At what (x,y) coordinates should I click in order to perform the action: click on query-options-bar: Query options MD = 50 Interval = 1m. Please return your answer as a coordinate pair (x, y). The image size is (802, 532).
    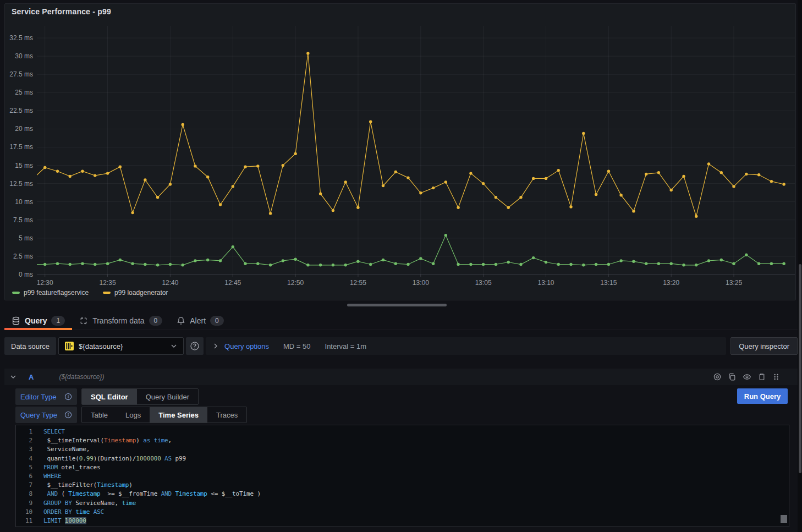
    Looking at the image, I should click on (466, 346).